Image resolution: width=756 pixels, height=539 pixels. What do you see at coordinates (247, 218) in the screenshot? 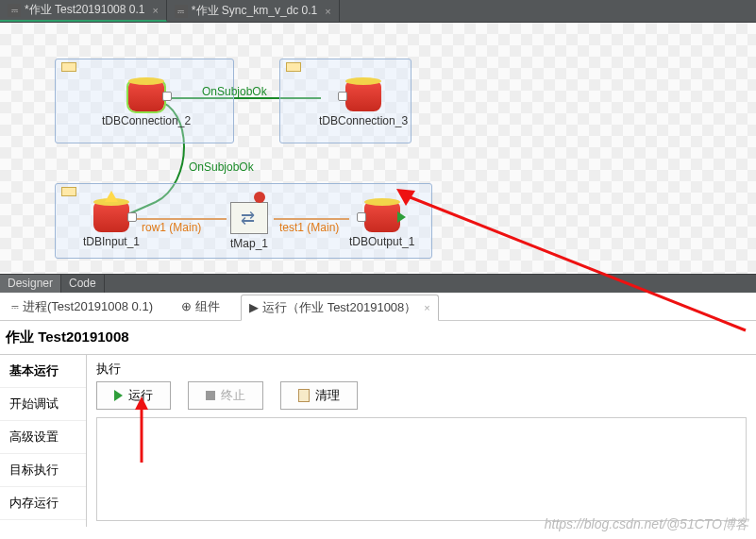
I see `tmap-icon: ⇄` at bounding box center [247, 218].